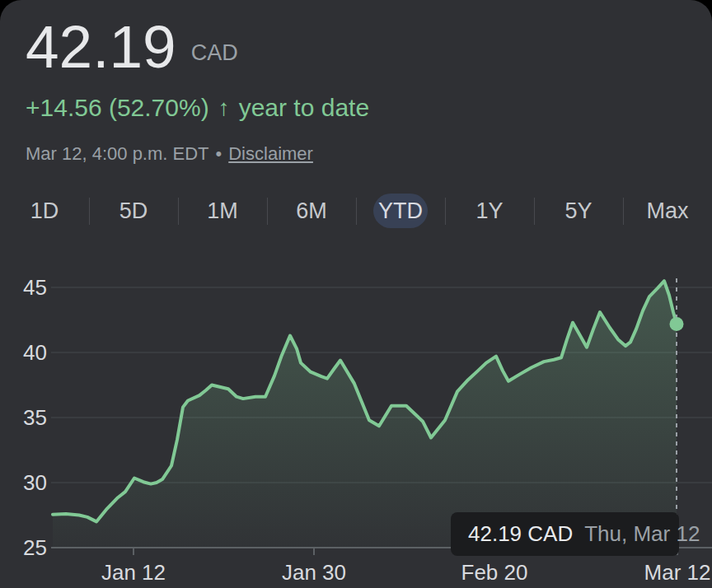 The image size is (712, 588). Describe the element at coordinates (578, 211) in the screenshot. I see `tab-5y: 5Y` at that location.